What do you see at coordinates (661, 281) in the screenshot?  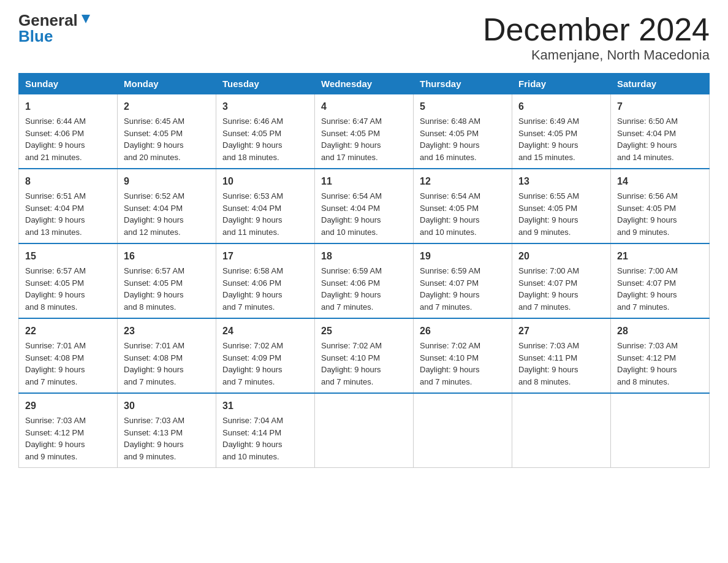 I see `calendar-cell: 21Sunrise: 7:00 AMSunset: 4:07 PMDayligh…` at bounding box center [661, 281].